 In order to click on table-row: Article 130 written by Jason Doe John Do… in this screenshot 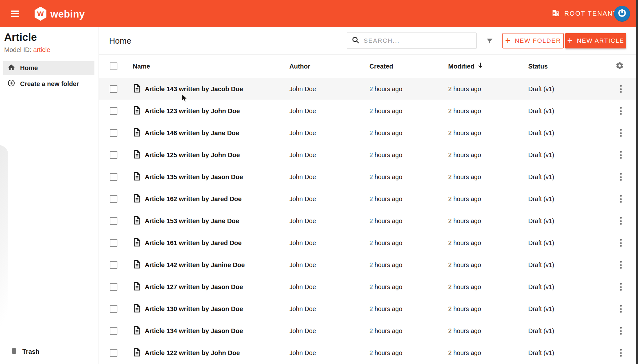, I will do `click(369, 309)`.